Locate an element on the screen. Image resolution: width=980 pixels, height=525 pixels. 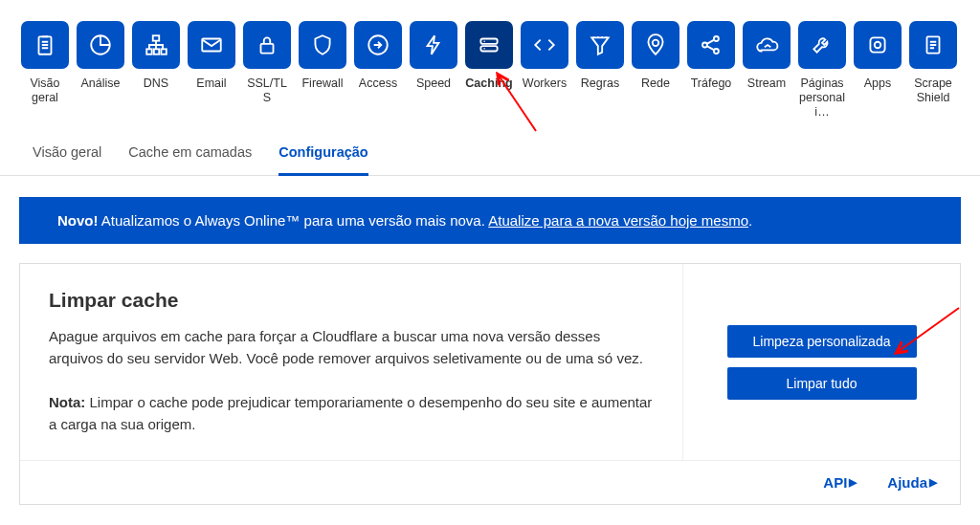
subtab-cache-em-camadas: Cache em camadas is located at coordinates (189, 160).